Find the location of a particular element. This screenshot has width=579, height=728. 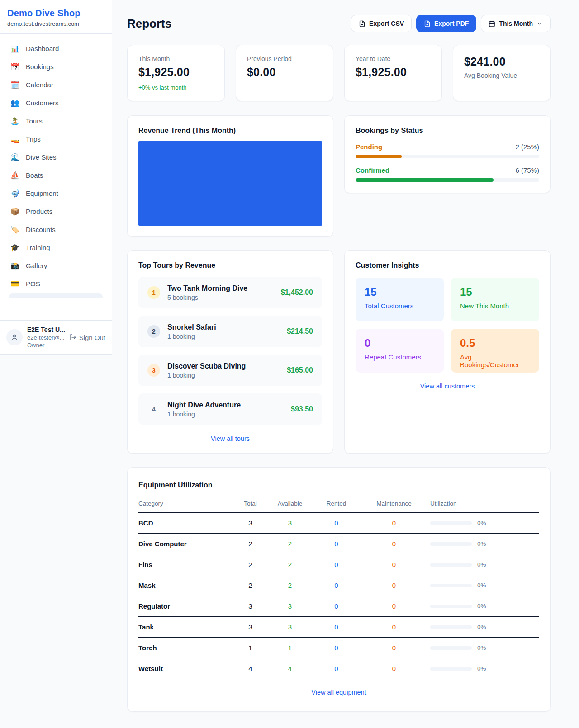

table-row: Mask 2 2 0 0 0% is located at coordinates (339, 586).